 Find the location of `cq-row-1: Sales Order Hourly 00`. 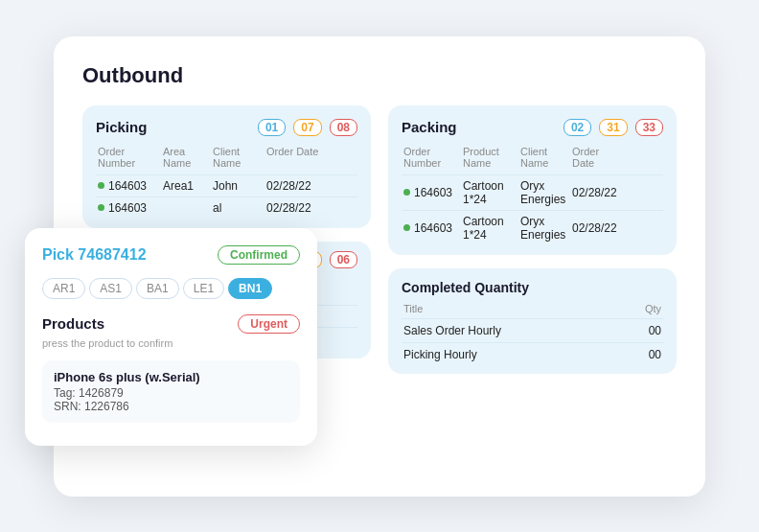

cq-row-1: Sales Order Hourly 00 is located at coordinates (533, 330).